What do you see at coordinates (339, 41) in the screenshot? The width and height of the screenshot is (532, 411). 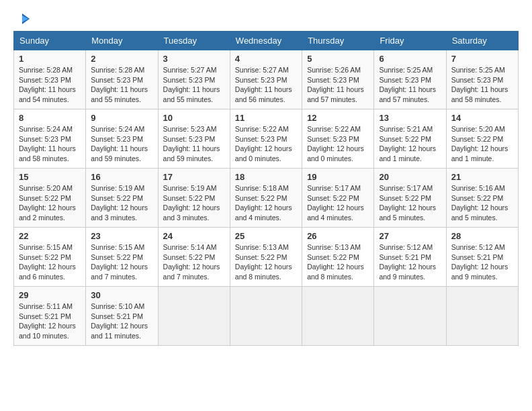 I see `day-header-thursday: Thursday` at bounding box center [339, 41].